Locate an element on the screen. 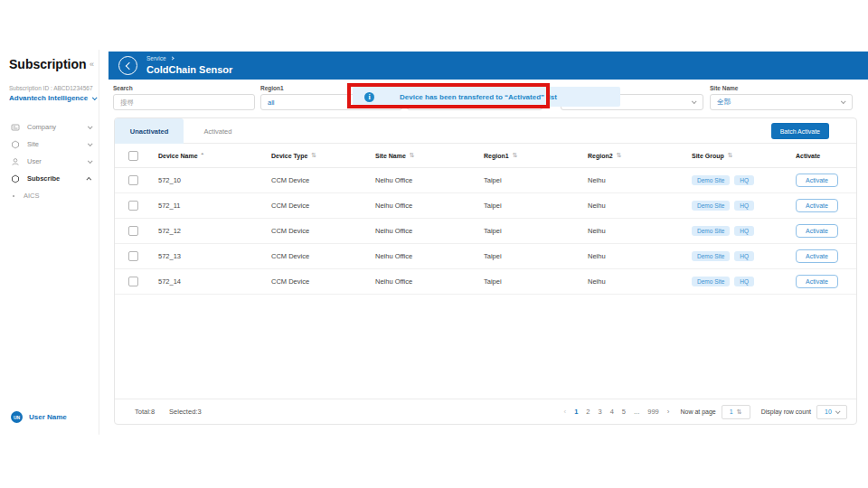 The width and height of the screenshot is (868, 488). device-name-cell: 572_11 is located at coordinates (208, 206).